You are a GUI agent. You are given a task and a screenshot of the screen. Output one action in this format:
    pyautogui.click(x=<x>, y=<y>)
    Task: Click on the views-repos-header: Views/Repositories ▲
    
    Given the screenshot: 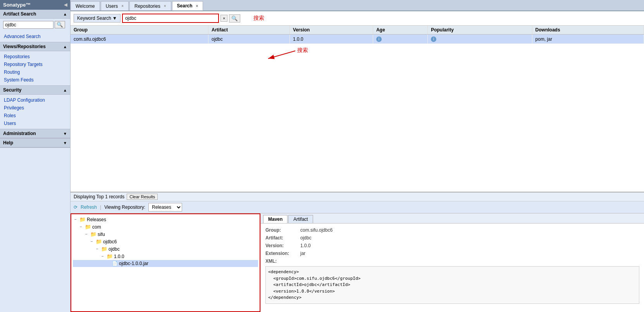 What is the action you would take?
    pyautogui.click(x=35, y=47)
    